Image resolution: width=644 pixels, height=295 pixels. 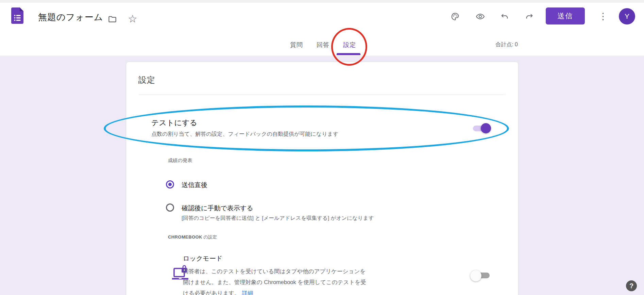 I want to click on redo-icon, so click(x=530, y=16).